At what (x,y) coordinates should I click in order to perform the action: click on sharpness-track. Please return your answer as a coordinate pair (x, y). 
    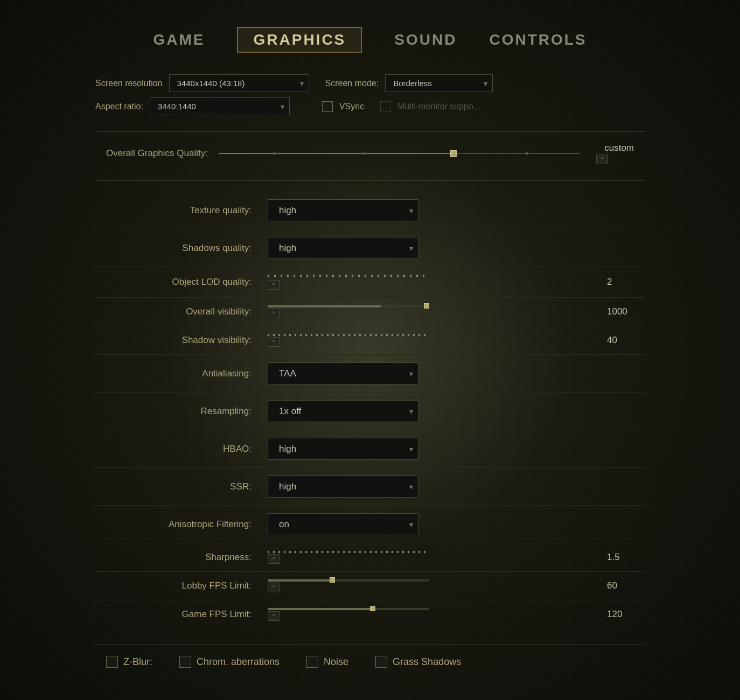
    Looking at the image, I should click on (348, 552).